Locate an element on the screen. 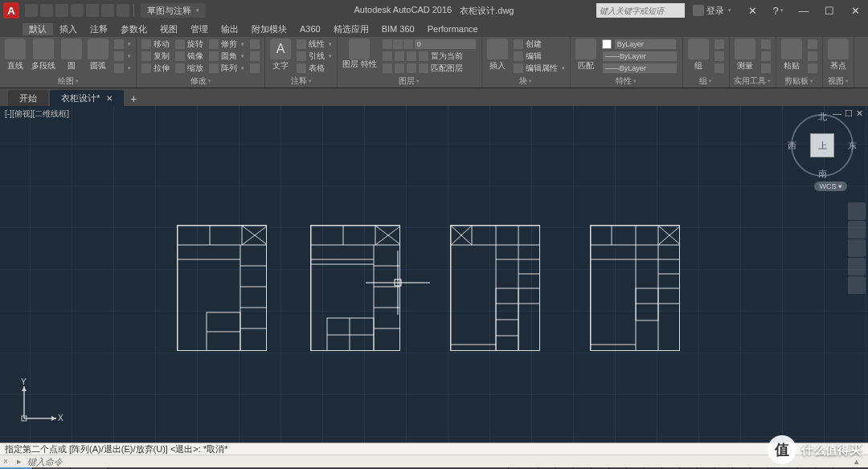  layer-make-current: 置为当前 is located at coordinates (429, 56).